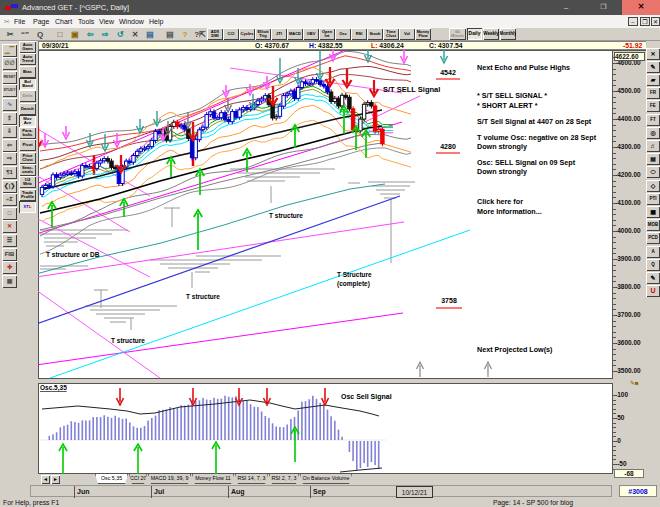 Image resolution: width=660 pixels, height=507 pixels. Describe the element at coordinates (508, 106) in the screenshot. I see `svg-text: * SHORT ALERT *` at that location.